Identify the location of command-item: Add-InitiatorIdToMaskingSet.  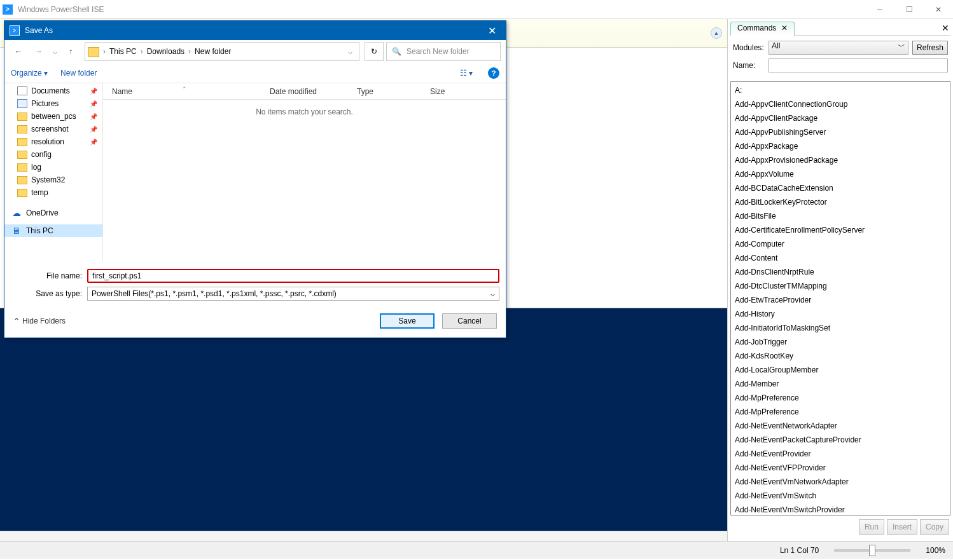
(840, 328).